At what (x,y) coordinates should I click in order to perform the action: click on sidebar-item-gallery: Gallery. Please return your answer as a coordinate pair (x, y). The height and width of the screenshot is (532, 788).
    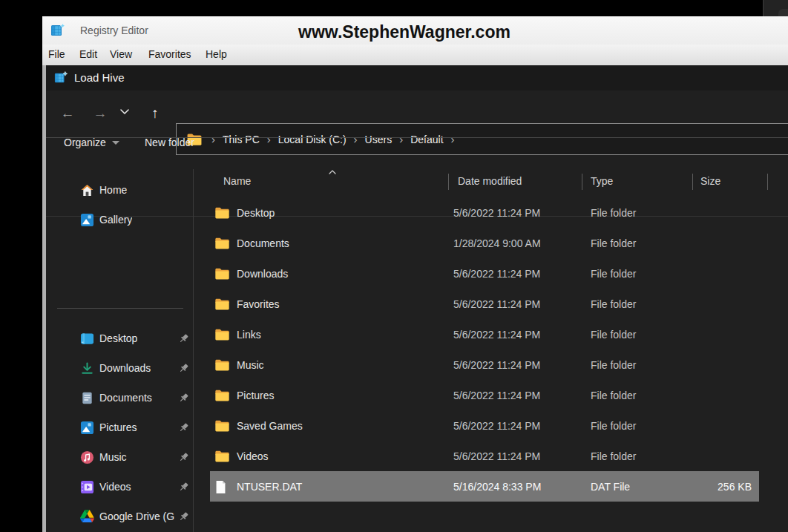
    Looking at the image, I should click on (119, 220).